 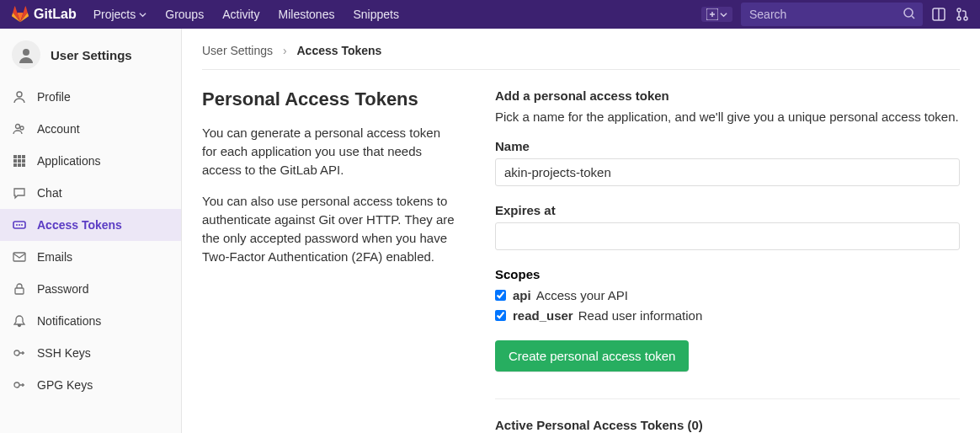 I want to click on sidebar-item-notifications: Notifications, so click(x=91, y=321).